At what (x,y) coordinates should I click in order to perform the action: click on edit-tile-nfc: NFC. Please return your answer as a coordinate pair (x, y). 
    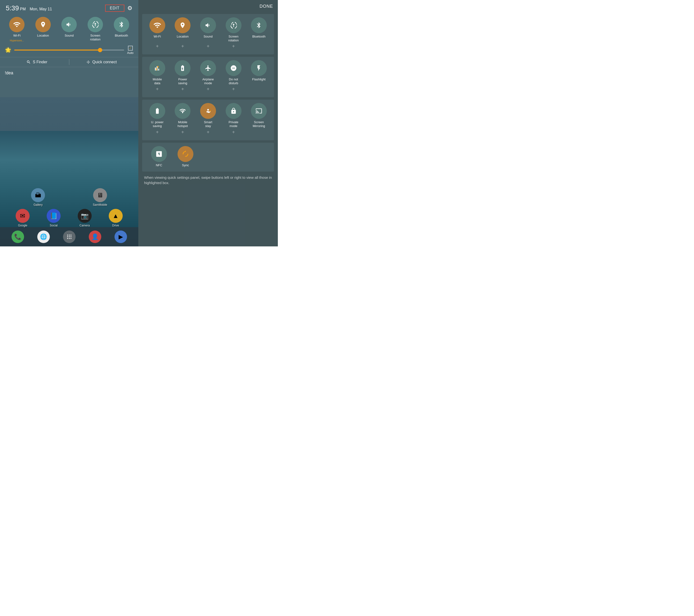
    Looking at the image, I should click on (159, 157).